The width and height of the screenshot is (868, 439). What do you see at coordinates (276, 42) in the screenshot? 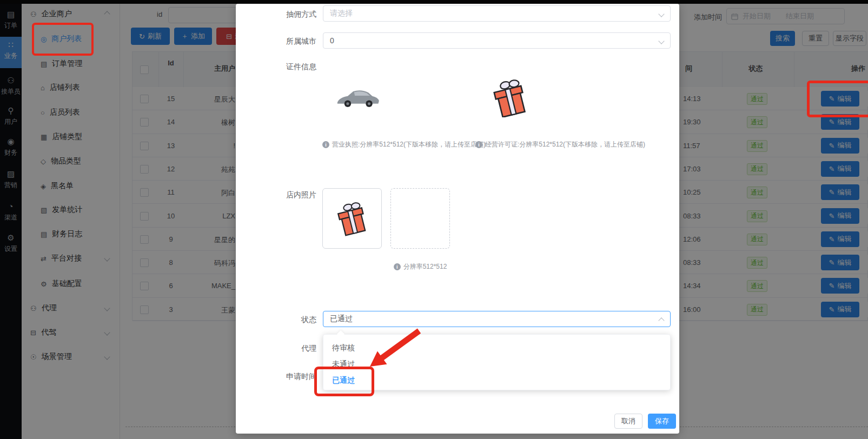
I see `city-label: 所属城市` at bounding box center [276, 42].